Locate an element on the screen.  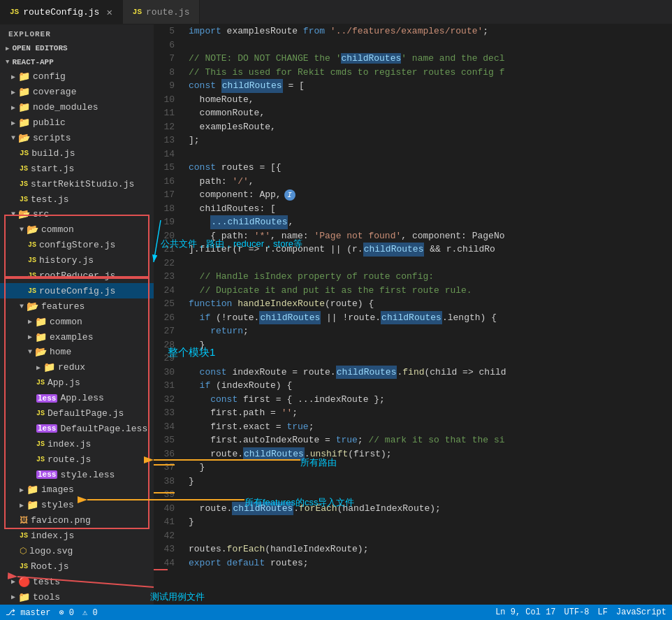
sidebar-item-label-defaultpagejs: DefaultPage.js is located at coordinates (85, 414).